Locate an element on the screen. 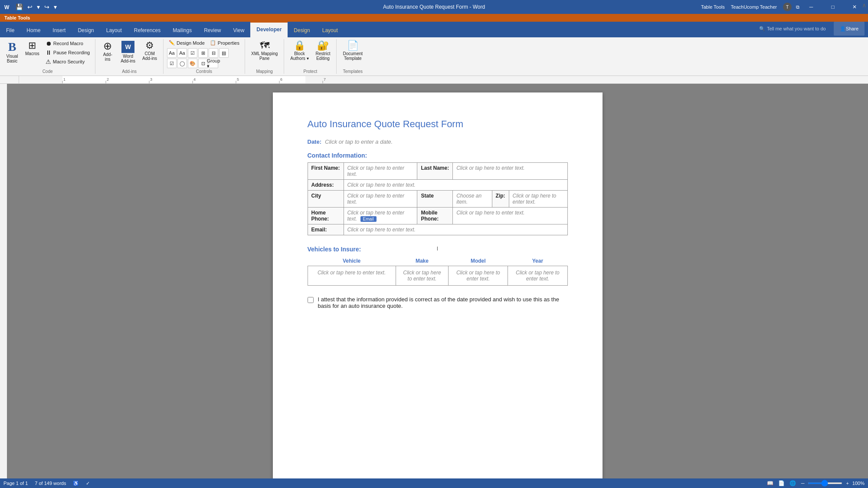 This screenshot has width=868, height=488. zip-value: Click or tap here to enter text. is located at coordinates (538, 199).